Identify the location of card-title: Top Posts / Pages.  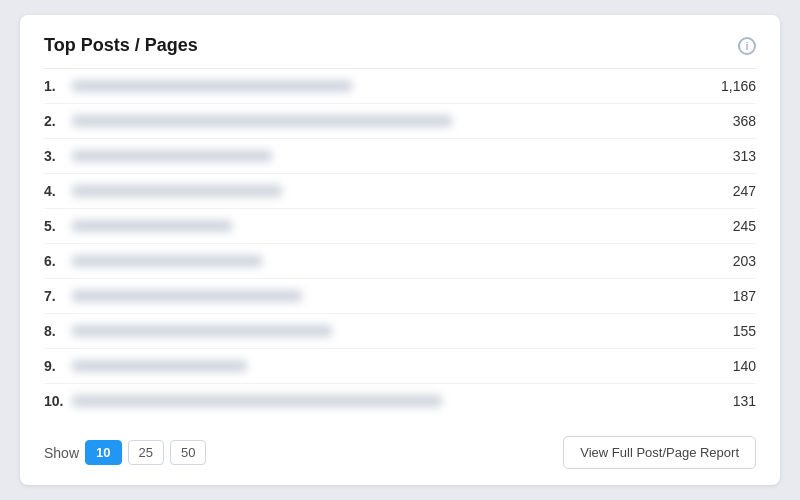
(121, 46).